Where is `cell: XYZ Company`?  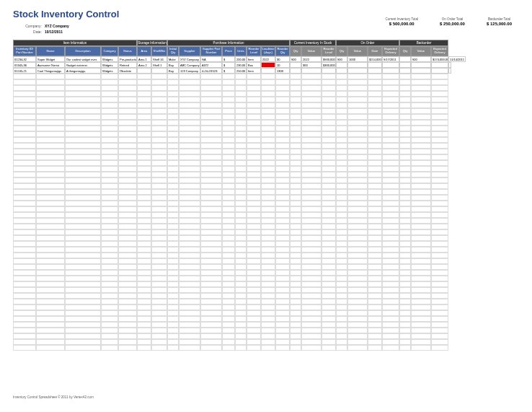 cell: XYZ Company is located at coordinates (190, 59).